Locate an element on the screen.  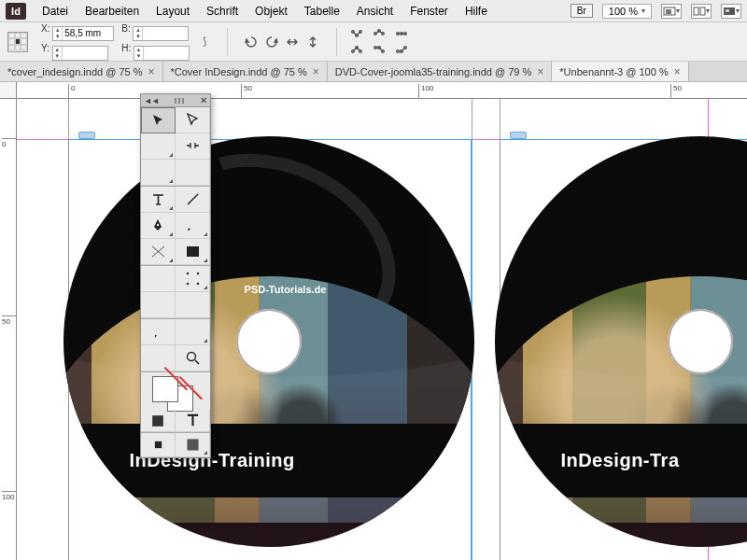
menu-schrift: Schrift is located at coordinates (222, 11).